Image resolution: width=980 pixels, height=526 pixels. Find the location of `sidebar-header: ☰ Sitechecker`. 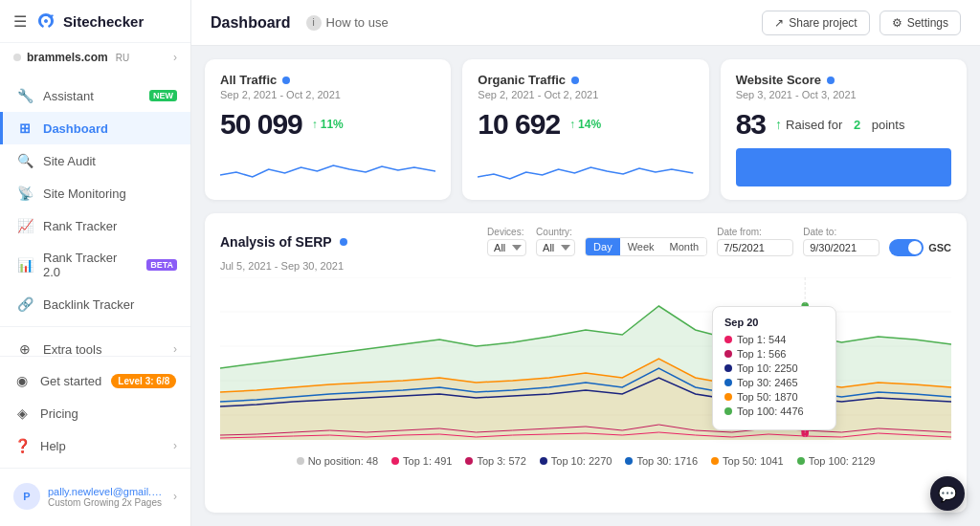

sidebar-header: ☰ Sitechecker is located at coordinates (96, 21).